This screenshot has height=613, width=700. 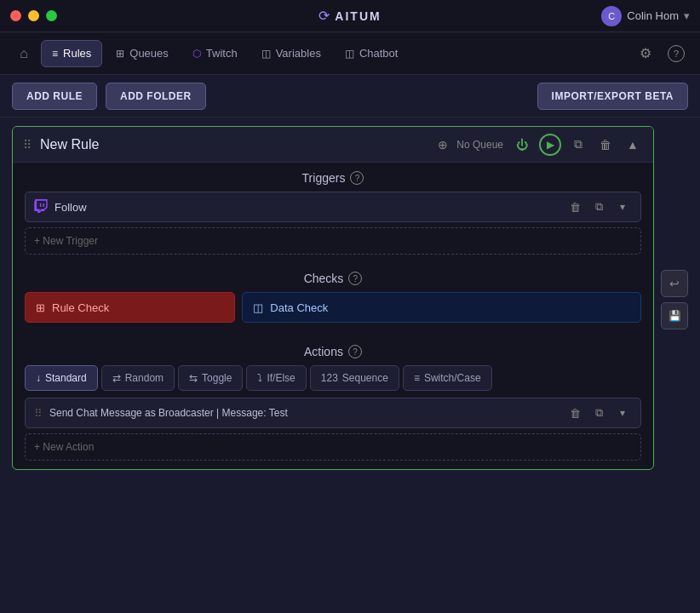 I want to click on trigger-expand-btn: ▾, so click(x=623, y=207).